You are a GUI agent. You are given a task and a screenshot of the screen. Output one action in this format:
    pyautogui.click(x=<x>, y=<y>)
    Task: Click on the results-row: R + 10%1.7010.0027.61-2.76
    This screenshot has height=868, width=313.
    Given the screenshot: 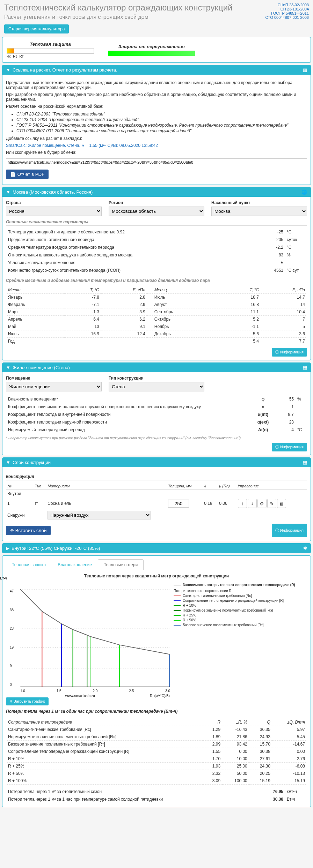 What is the action you would take?
    pyautogui.click(x=156, y=759)
    